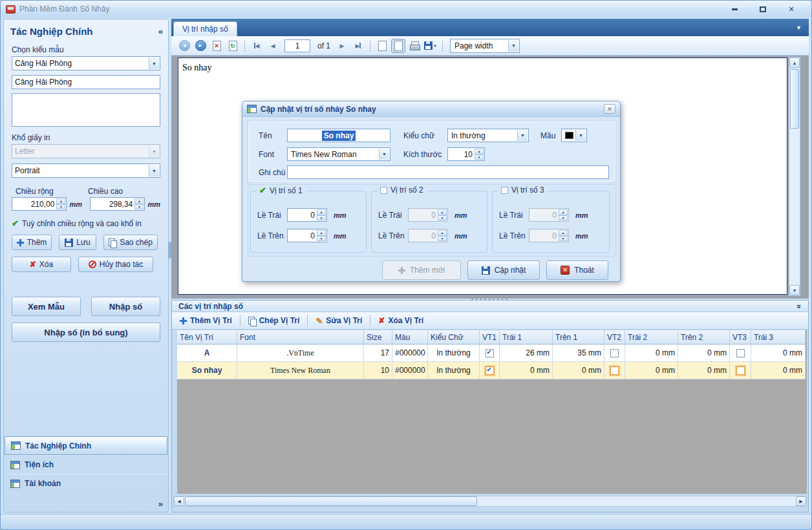 The width and height of the screenshot is (812, 530). I want to click on column-header: Font, so click(301, 337).